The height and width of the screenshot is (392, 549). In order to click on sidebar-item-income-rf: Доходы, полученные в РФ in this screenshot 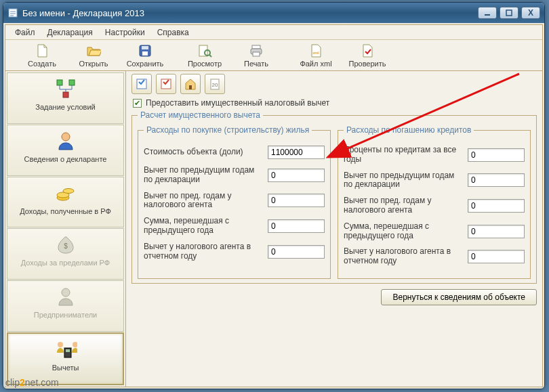, I will do `click(65, 202)`.